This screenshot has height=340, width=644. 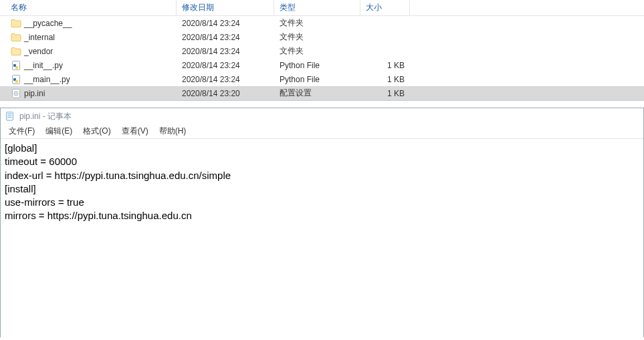 What do you see at coordinates (322, 37) in the screenshot?
I see `file-row: _internal2020/8/14 23:24文件夹` at bounding box center [322, 37].